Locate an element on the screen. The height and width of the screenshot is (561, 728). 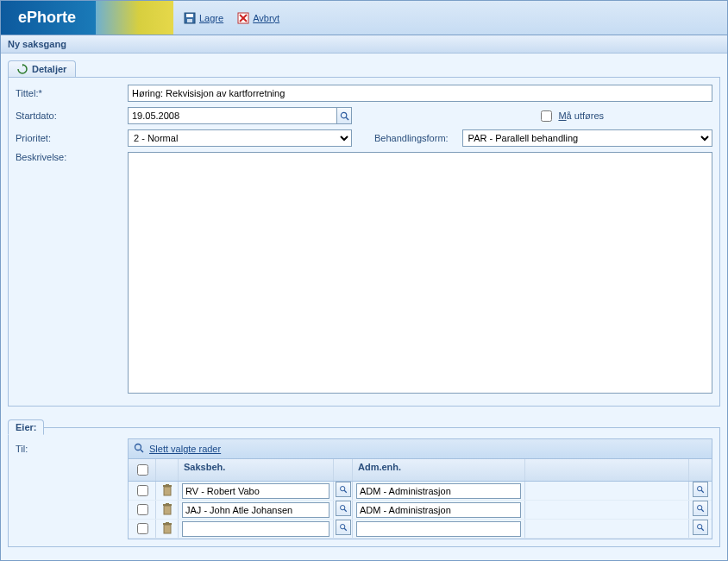
prioritet-label: Prioritet: is located at coordinates (72, 138).